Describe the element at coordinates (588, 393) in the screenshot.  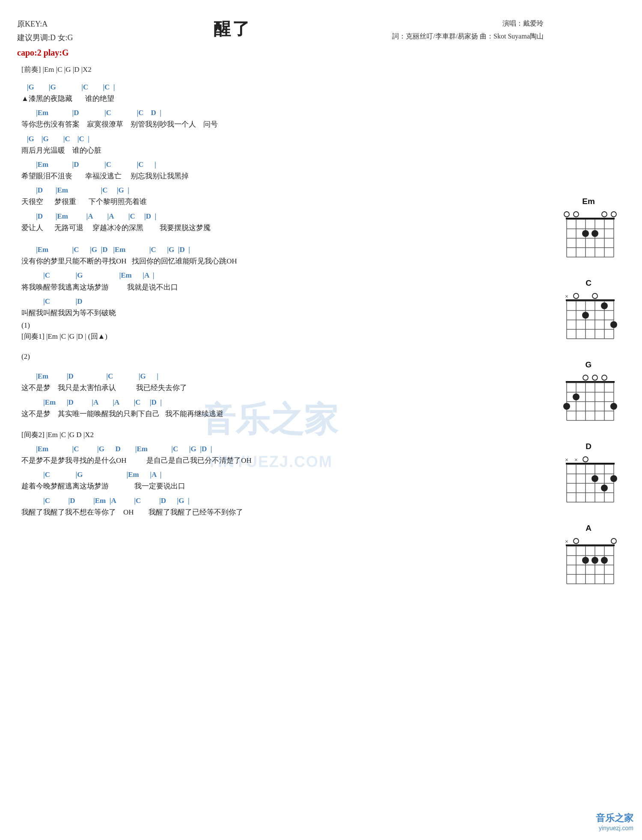
I see `chord-diagram-g: G` at that location.